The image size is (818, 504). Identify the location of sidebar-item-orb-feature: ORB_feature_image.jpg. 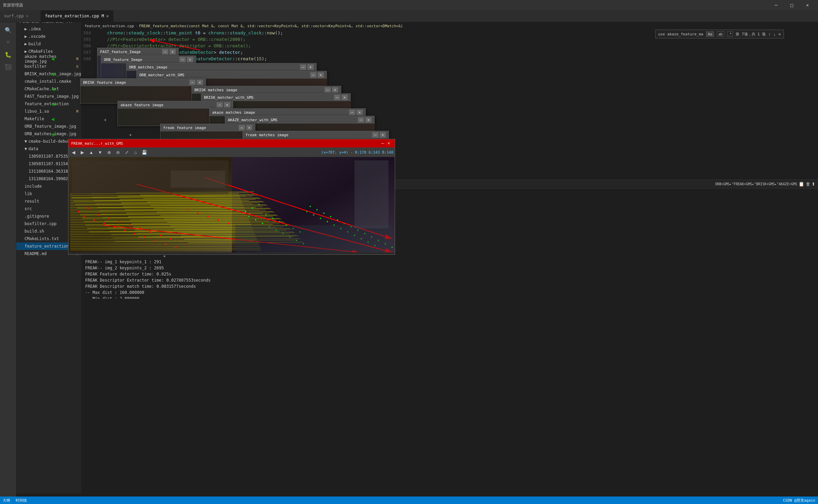
(49, 126).